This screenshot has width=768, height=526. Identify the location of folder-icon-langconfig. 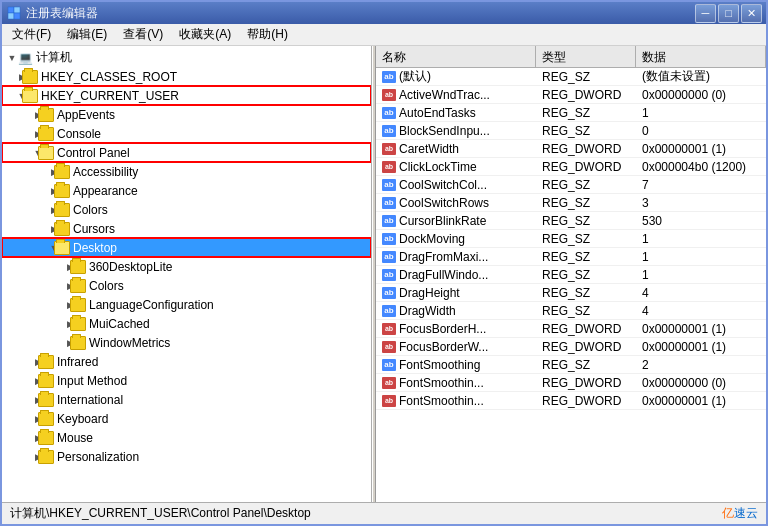
(78, 305).